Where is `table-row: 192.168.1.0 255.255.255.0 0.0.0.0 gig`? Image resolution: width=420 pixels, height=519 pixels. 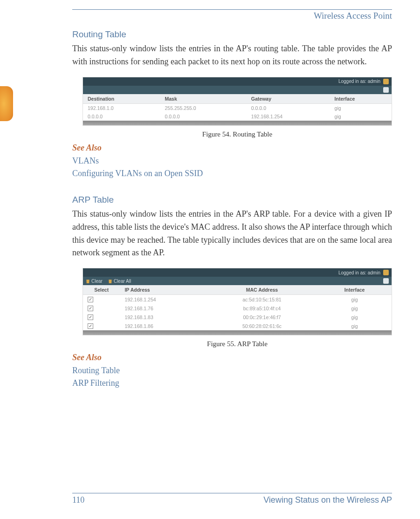
table-row: 192.168.1.0 255.255.255.0 0.0.0.0 gig is located at coordinates (237, 108).